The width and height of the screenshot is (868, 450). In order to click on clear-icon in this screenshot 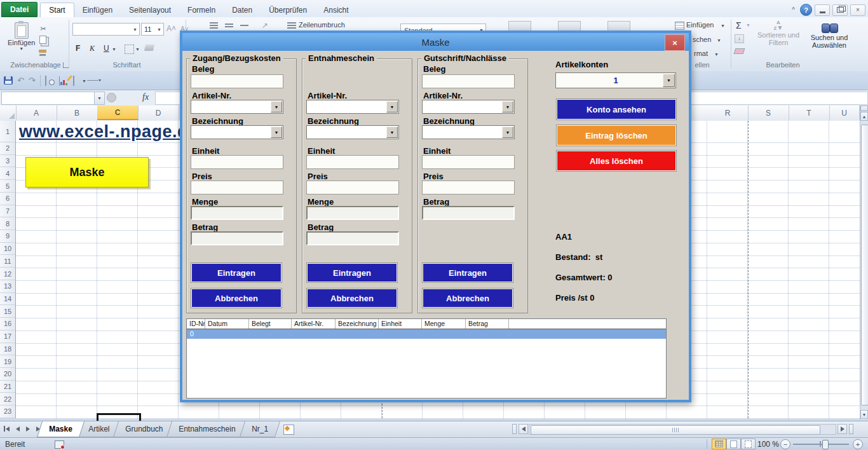, I will do `click(740, 51)`.